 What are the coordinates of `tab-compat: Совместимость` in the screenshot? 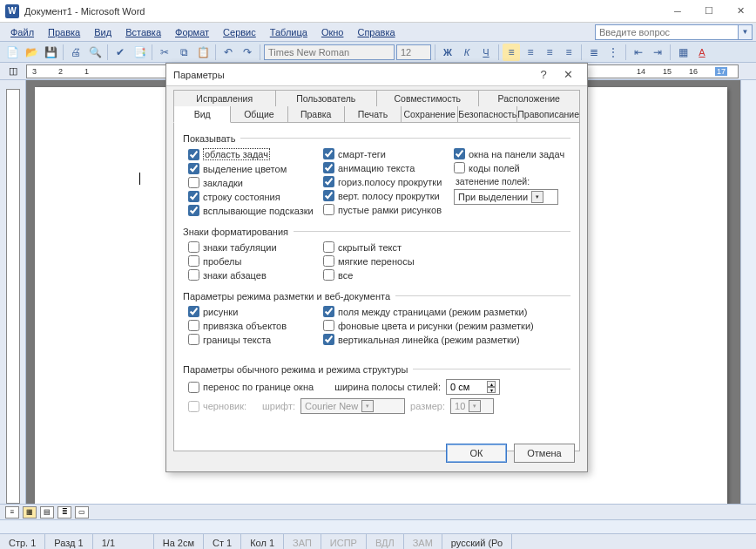 It's located at (429, 98).